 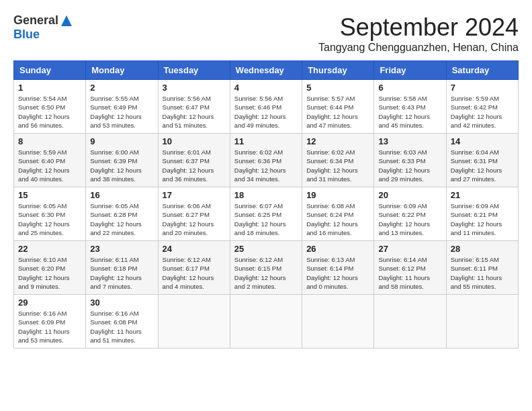 I want to click on day-number: 26, so click(x=338, y=248).